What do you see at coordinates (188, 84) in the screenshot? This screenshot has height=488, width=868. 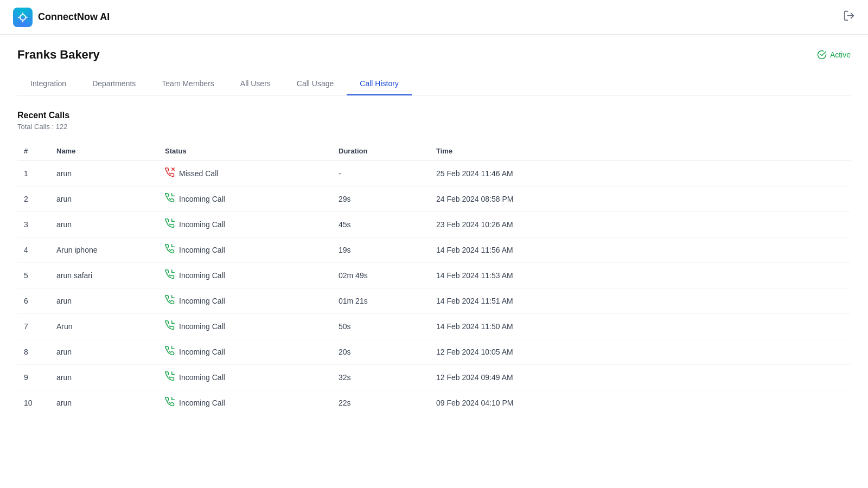 I see `tab-team-members: Team Members` at bounding box center [188, 84].